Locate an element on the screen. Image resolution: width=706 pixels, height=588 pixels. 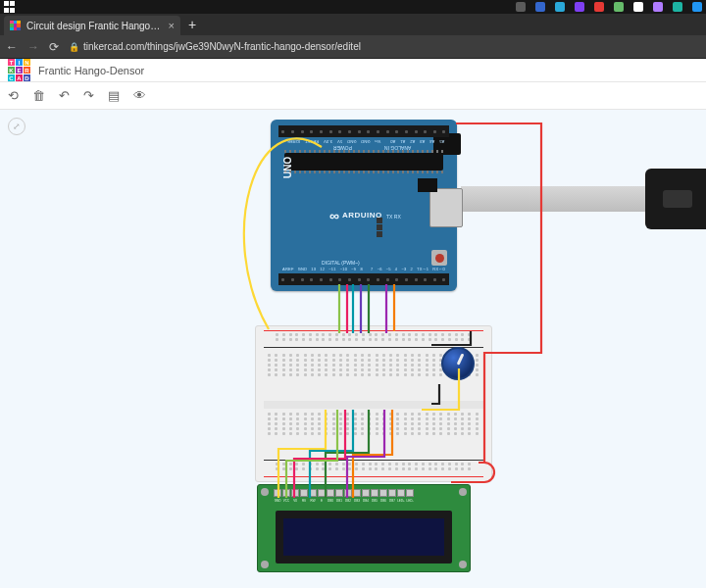
browser-tabstrip: Circuit design Frantic Hango-De… × + is located at coordinates (353, 24).